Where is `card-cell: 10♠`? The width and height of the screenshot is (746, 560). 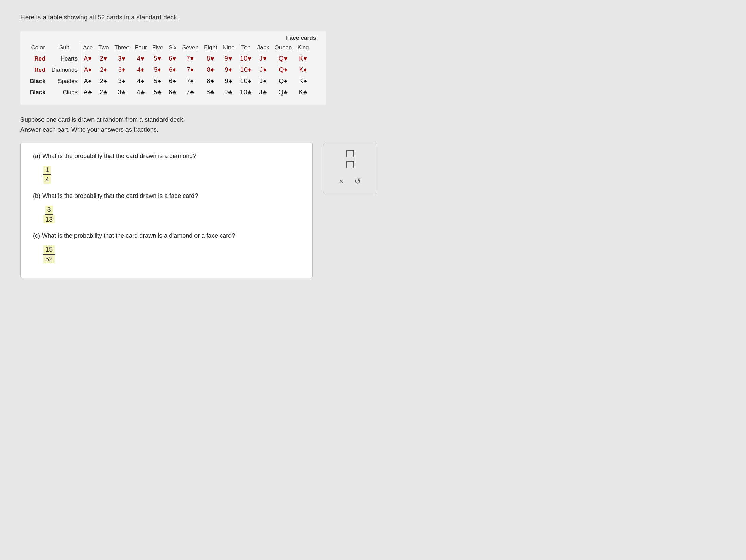 card-cell: 10♠ is located at coordinates (246, 81).